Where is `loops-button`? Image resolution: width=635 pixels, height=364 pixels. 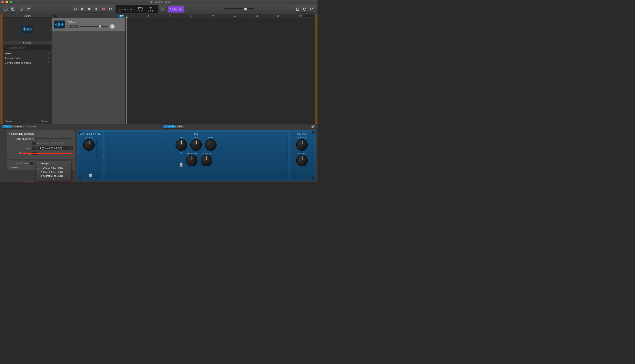
loops-button is located at coordinates (305, 9).